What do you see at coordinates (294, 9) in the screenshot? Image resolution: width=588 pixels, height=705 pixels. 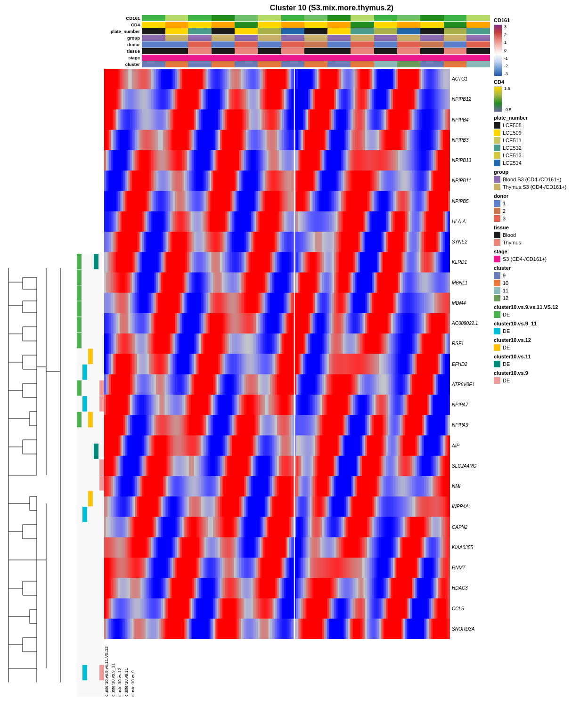 I see `page-title: Cluster 10 (S3.mix.more.thymus.2)` at bounding box center [294, 9].